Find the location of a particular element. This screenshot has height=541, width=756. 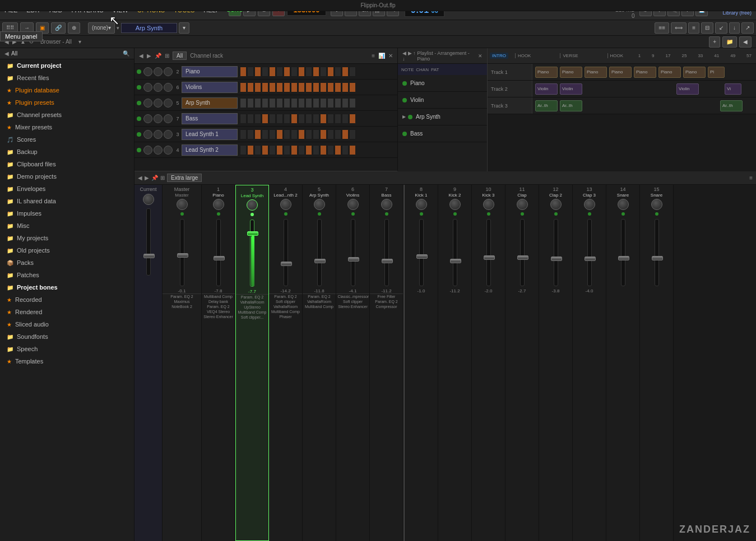

name-btn-lead1: Lead Synth 1 is located at coordinates (210, 134).